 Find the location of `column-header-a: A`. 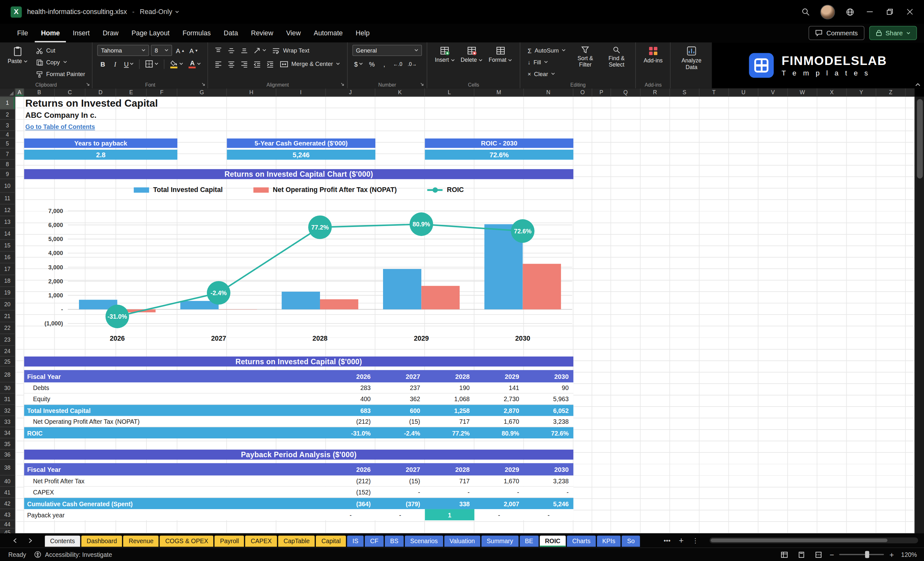

column-header-a: A is located at coordinates (20, 93).